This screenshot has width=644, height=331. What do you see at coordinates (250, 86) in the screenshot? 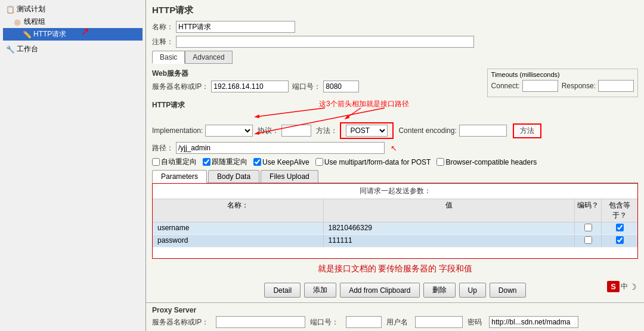
I see `server-input` at bounding box center [250, 86].